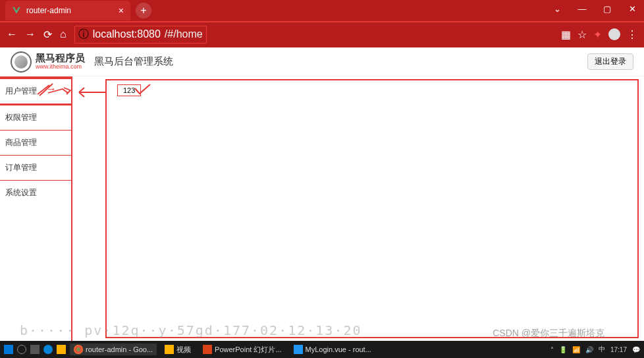 The width and height of the screenshot is (644, 358). I want to click on extension-icon: ✦, so click(598, 34).